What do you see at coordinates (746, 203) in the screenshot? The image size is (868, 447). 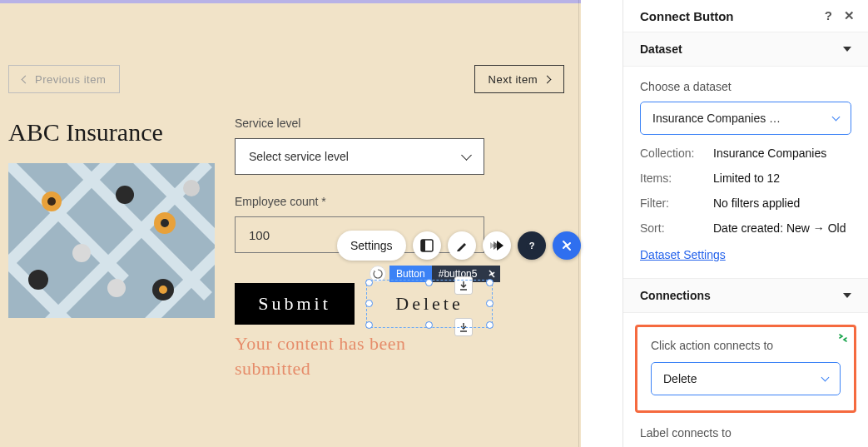 I see `dataset-kv-filter: Filter: No filters applied` at bounding box center [746, 203].